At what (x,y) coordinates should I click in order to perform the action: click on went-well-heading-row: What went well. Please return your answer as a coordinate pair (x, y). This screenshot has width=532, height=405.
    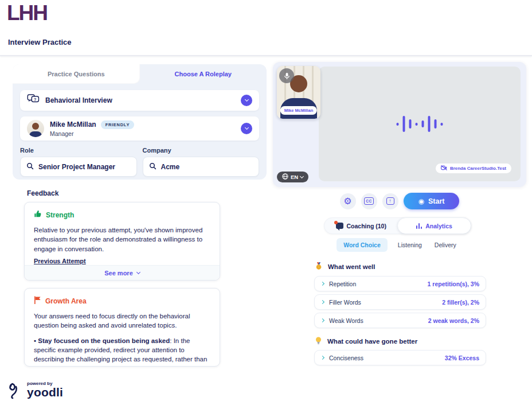
    Looking at the image, I should click on (345, 267).